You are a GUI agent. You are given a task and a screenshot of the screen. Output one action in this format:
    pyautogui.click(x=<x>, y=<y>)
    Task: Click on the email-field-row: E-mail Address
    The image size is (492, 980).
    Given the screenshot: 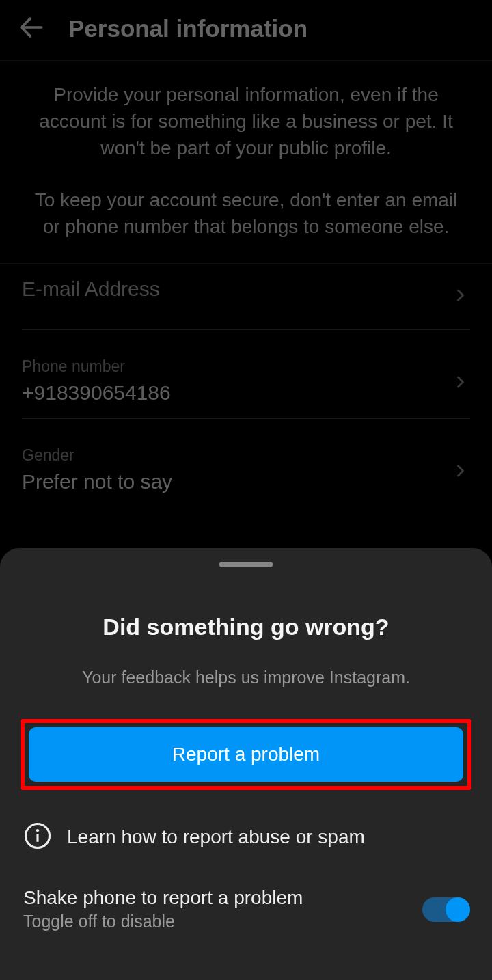 What is the action you would take?
    pyautogui.click(x=246, y=297)
    